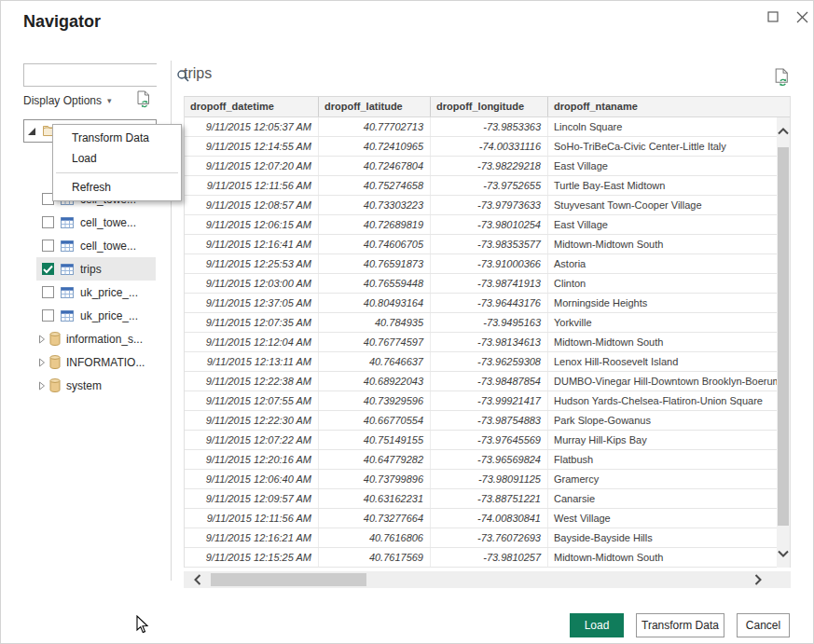  I want to click on chevron-expanded-icon, so click(32, 131).